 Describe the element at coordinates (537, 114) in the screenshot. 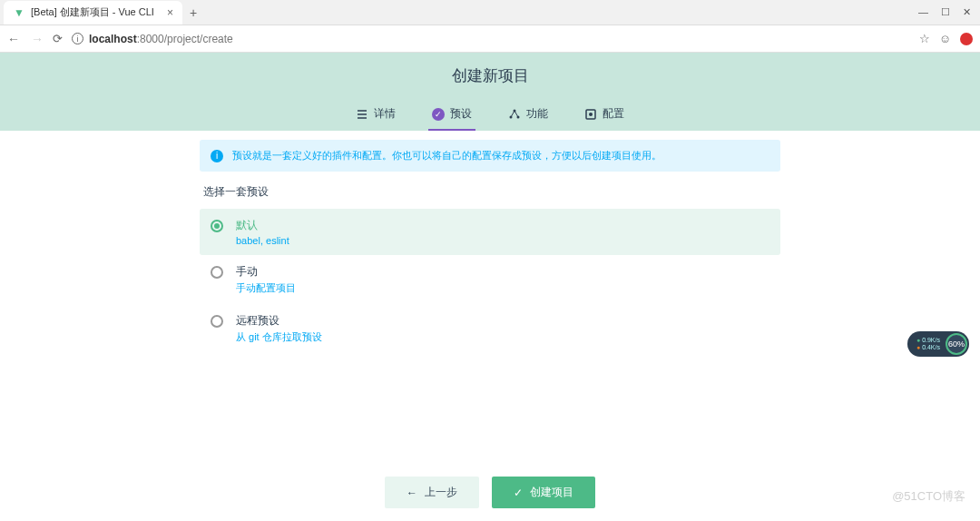

I see `tab-label: 功能` at that location.